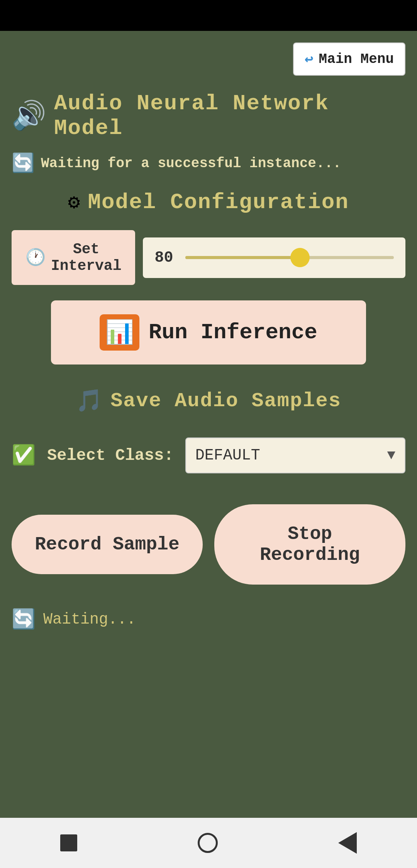  What do you see at coordinates (349, 59) in the screenshot?
I see `main-menu-button: ↩ Main Menu` at bounding box center [349, 59].